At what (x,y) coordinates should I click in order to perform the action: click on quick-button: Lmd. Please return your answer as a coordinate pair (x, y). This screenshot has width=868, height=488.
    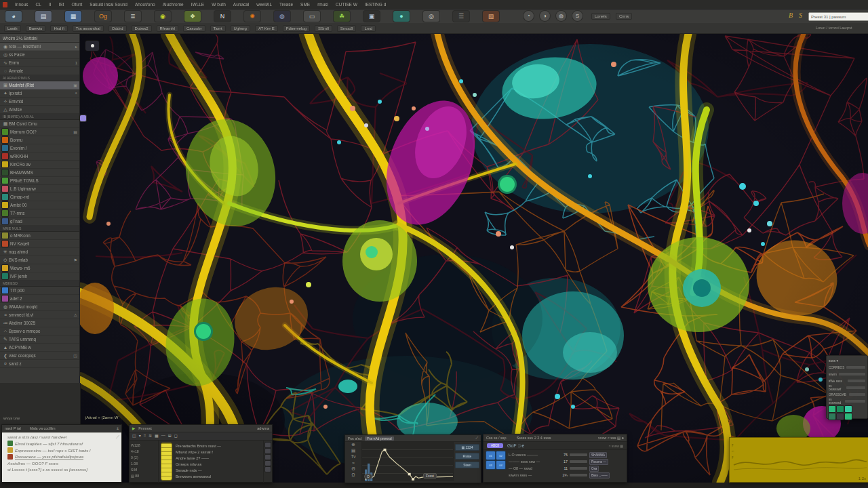
    Looking at the image, I should click on (368, 28).